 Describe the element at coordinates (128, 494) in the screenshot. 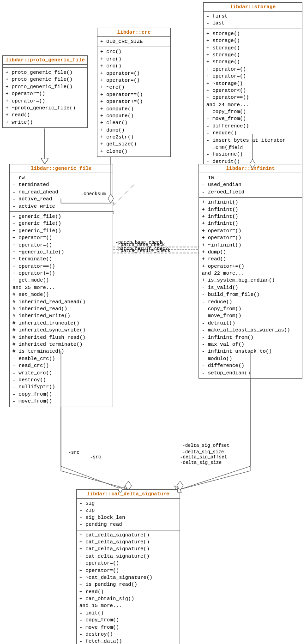

I see `cat-delta-signature-title: libdar::cat_delta_signature` at that location.